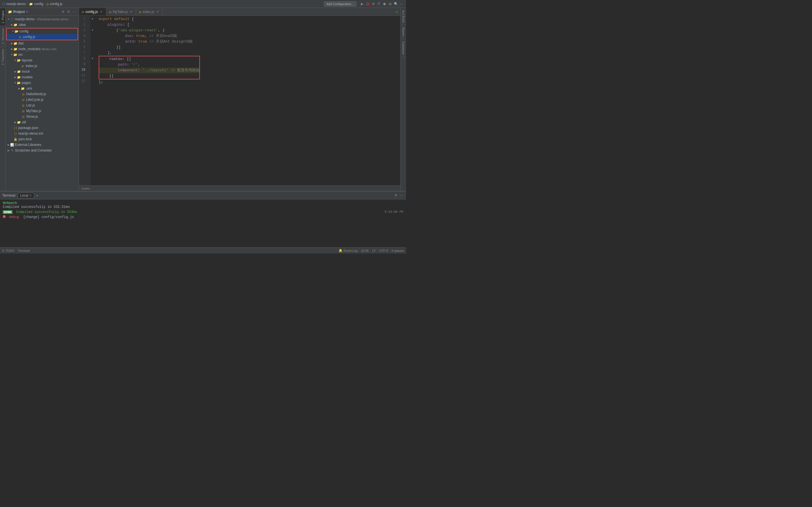 The height and width of the screenshot is (507, 812). Describe the element at coordinates (19, 60) in the screenshot. I see `layouts-icon: 📂` at that location.